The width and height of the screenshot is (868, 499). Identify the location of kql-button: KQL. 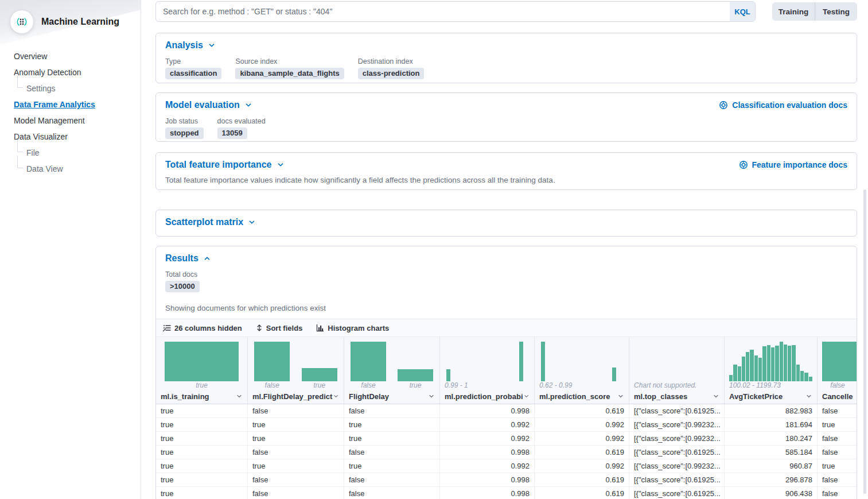
(742, 11).